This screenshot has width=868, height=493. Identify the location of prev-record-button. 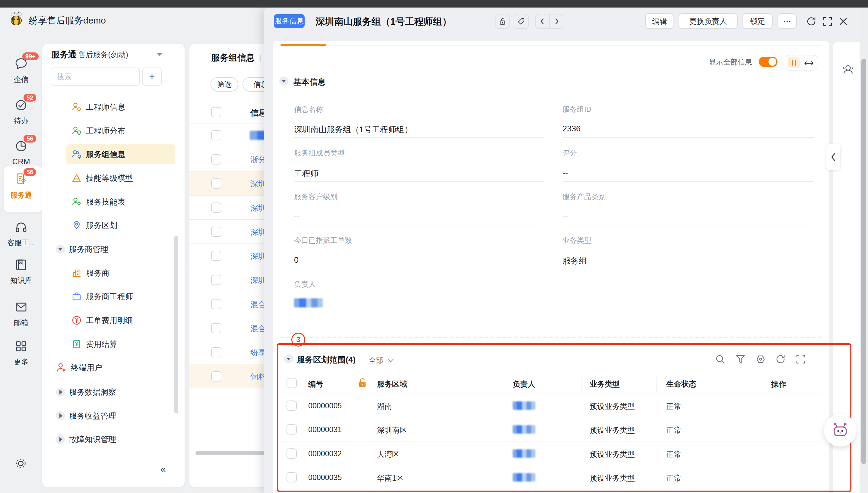
(542, 21).